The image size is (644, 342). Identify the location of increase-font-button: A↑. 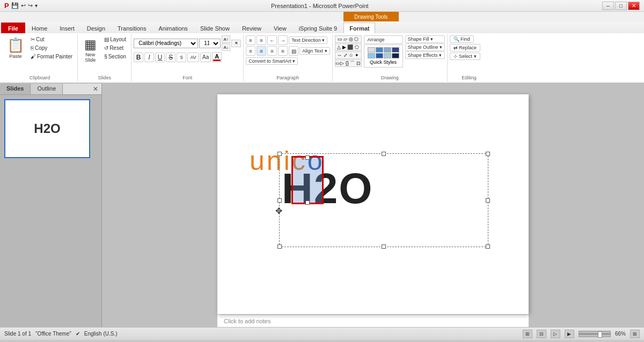
(226, 39).